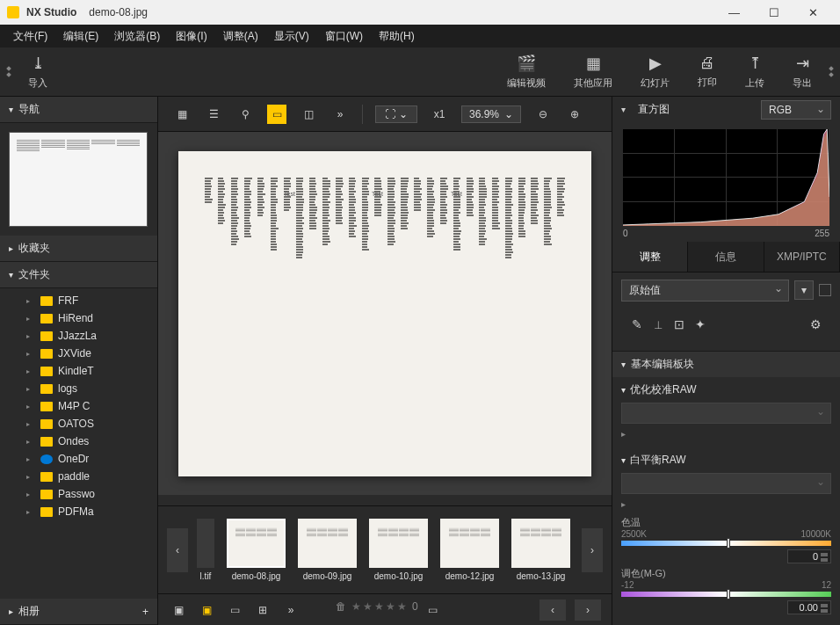 Image resolution: width=840 pixels, height=625 pixels. I want to click on star-5: ★, so click(402, 610).